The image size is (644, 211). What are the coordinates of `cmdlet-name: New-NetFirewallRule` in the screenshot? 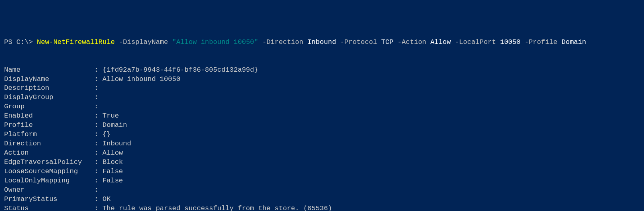 It's located at (76, 42).